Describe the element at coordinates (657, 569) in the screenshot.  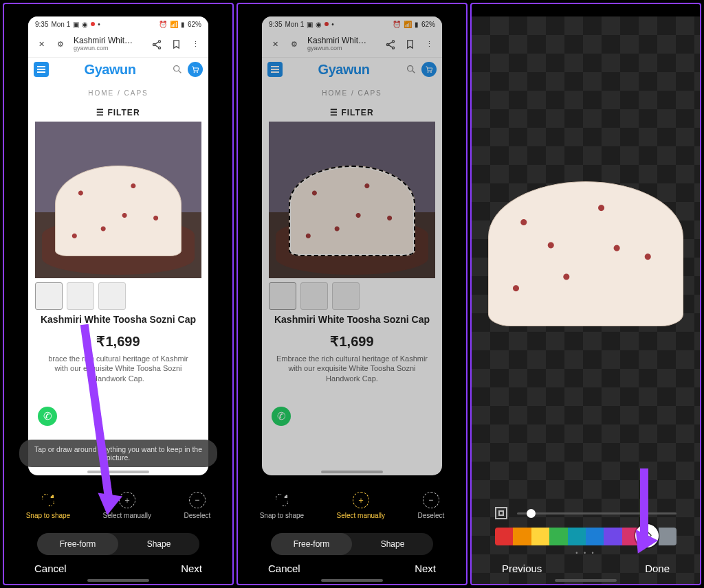
I see `done-button: Done` at that location.